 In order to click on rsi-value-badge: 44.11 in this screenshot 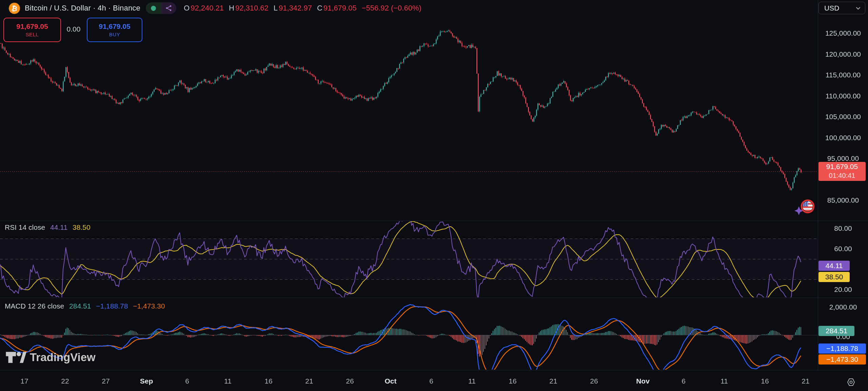, I will do `click(834, 266)`.